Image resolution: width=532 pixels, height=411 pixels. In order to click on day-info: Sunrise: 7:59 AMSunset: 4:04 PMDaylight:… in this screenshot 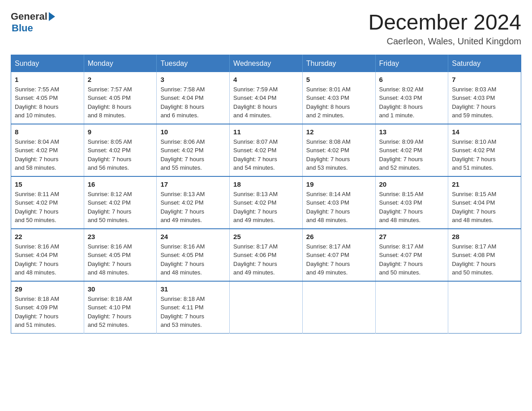, I will do `click(266, 103)`.